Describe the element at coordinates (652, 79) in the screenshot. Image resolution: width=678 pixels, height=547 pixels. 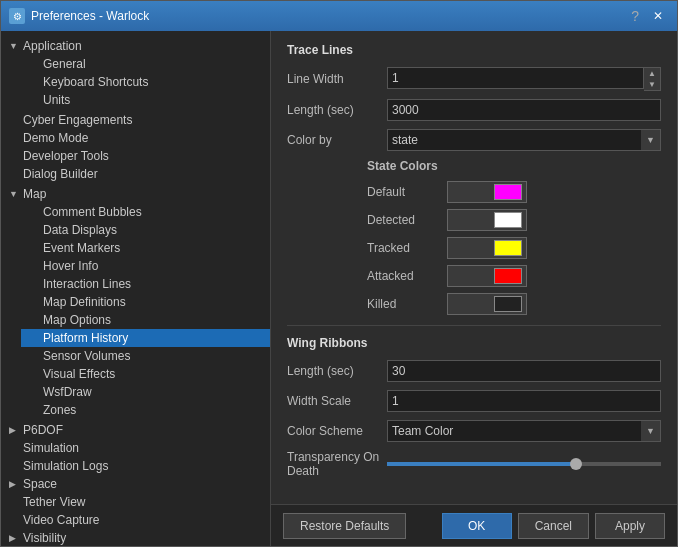
I see `line-width-spin-buttons: ▲ ▼` at that location.